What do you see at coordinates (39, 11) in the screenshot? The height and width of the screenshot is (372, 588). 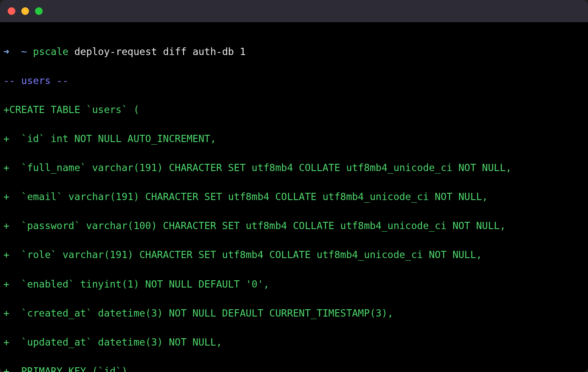 I see `maximize-window-button` at bounding box center [39, 11].